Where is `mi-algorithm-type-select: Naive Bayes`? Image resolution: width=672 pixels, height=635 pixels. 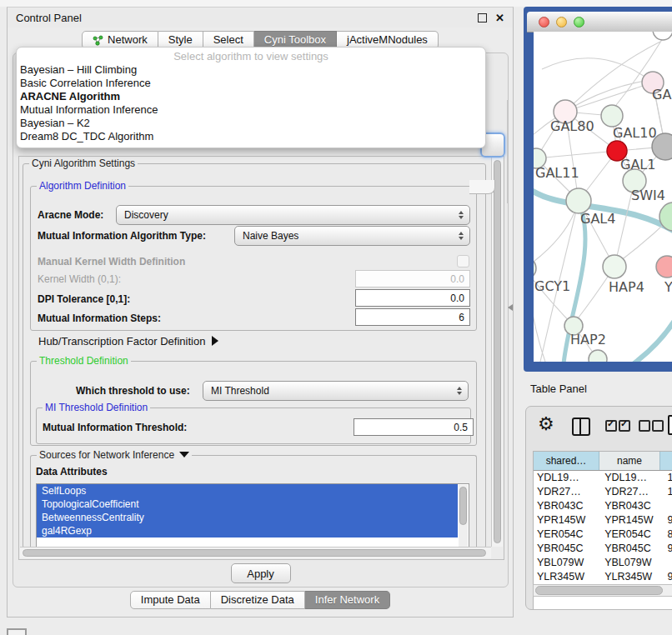
mi-algorithm-type-select: Naive Bayes is located at coordinates (352, 236).